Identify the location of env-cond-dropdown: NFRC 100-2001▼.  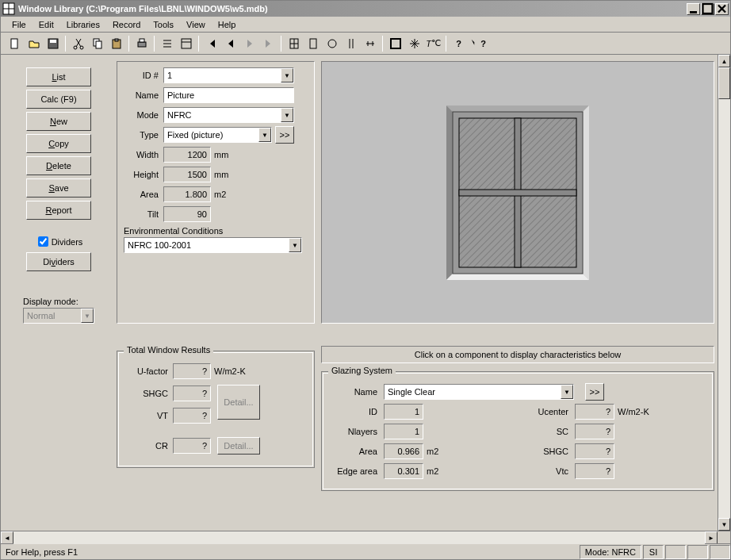
(212, 245).